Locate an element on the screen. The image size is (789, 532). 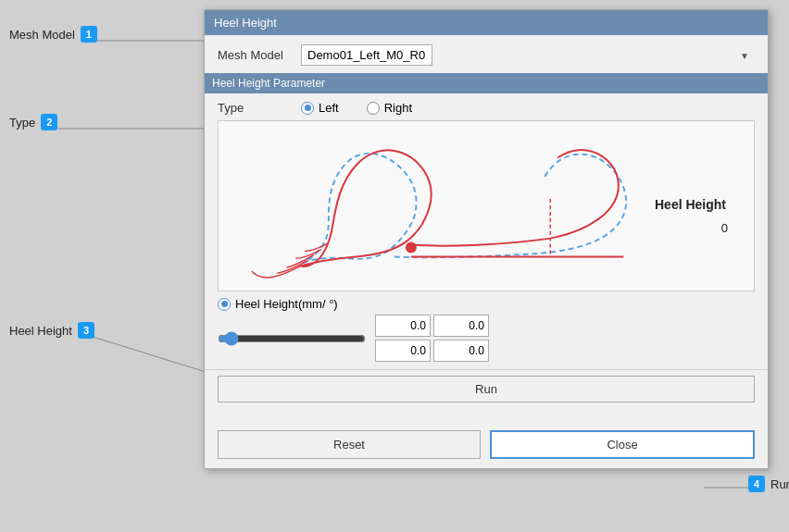
type-label: Type is located at coordinates (259, 107).